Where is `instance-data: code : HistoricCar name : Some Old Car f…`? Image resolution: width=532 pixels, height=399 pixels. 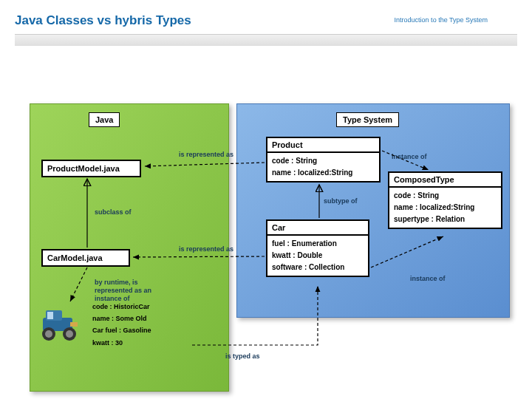 instance-data: code : HistoricCar name : Some Old Car f… is located at coordinates (140, 325).